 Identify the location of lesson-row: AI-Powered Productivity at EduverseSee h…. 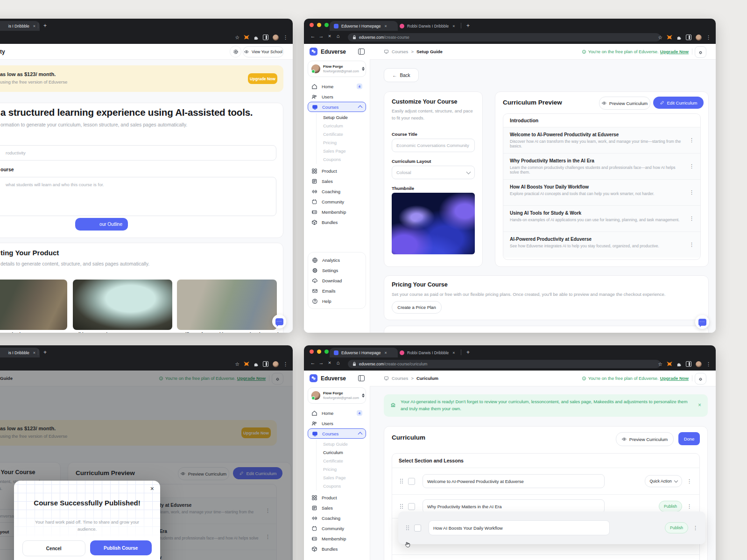
(602, 245).